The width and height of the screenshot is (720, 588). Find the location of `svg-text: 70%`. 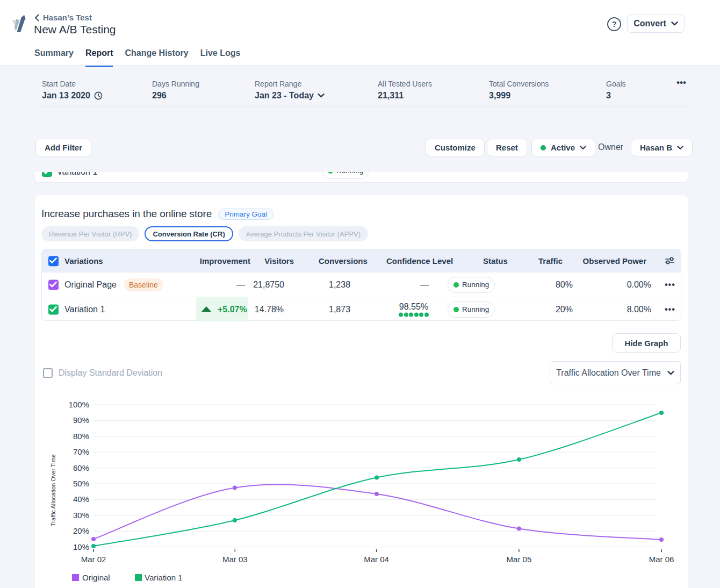

svg-text: 70% is located at coordinates (81, 451).